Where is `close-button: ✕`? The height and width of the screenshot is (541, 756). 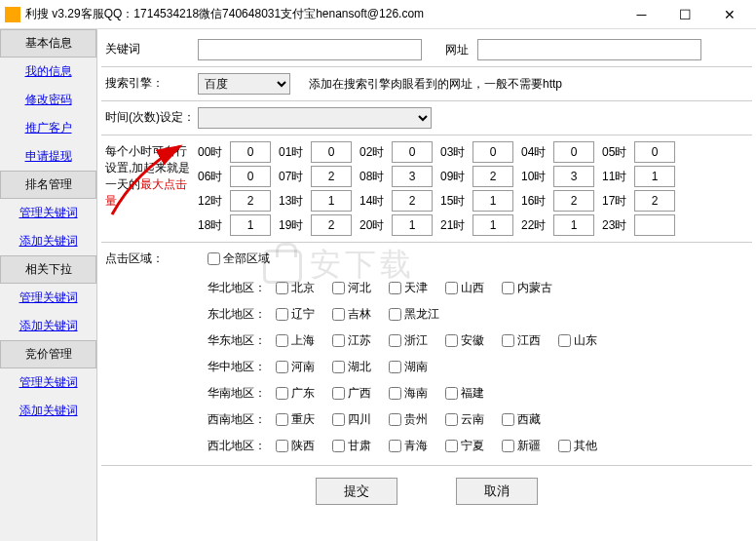 close-button: ✕ is located at coordinates (729, 15).